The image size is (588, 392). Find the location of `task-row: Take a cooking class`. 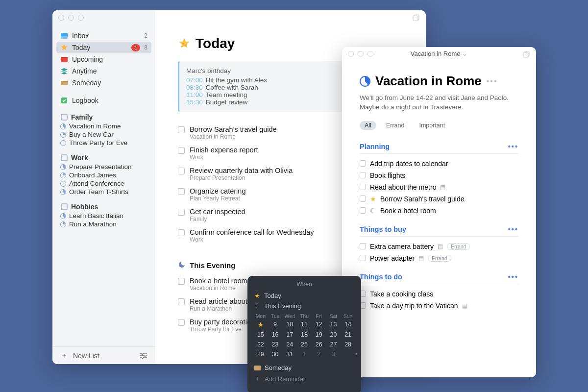

task-row: Take a cooking class is located at coordinates (439, 294).